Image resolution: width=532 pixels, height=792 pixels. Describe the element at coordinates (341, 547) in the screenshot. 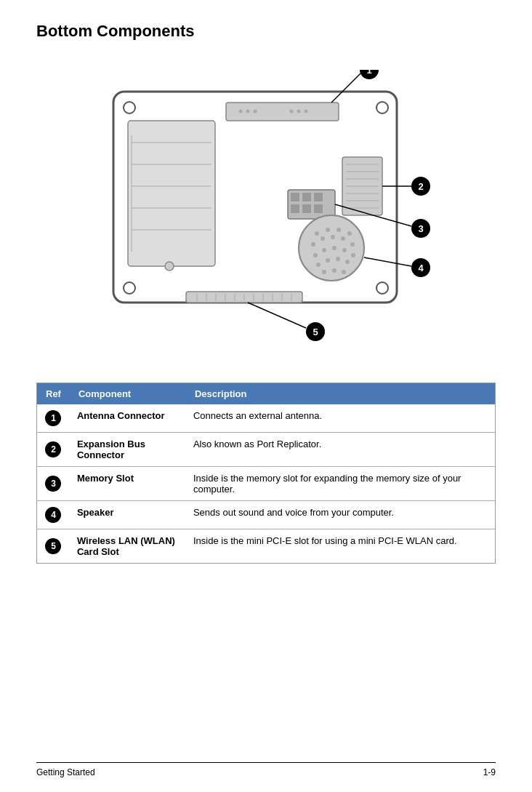

I see `description-cell: Inside is the mini PCI-E slot for using …` at that location.